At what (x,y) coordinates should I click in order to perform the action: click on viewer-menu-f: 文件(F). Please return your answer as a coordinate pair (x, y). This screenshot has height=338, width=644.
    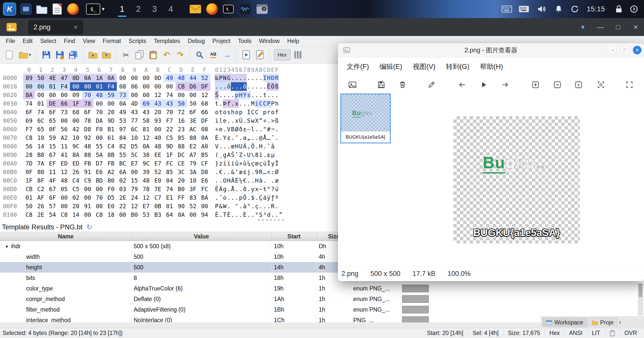
    Looking at the image, I should click on (358, 67).